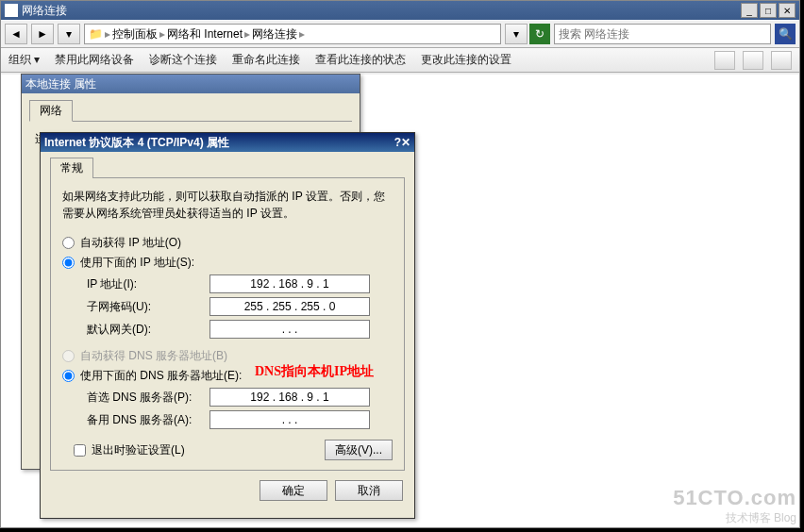  What do you see at coordinates (148, 398) in the screenshot?
I see `dns1-label: 首选 DNS 服务器(P):` at bounding box center [148, 398].